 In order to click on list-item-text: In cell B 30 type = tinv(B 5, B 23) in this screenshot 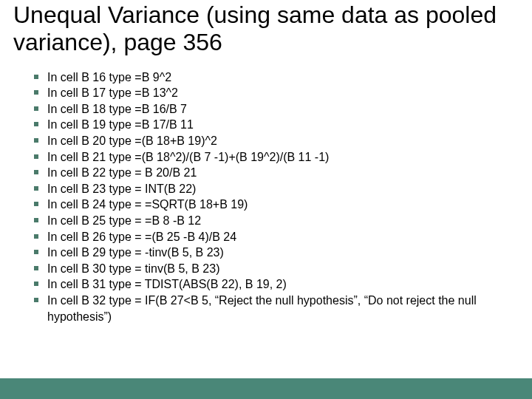, I will do `click(283, 269)`.